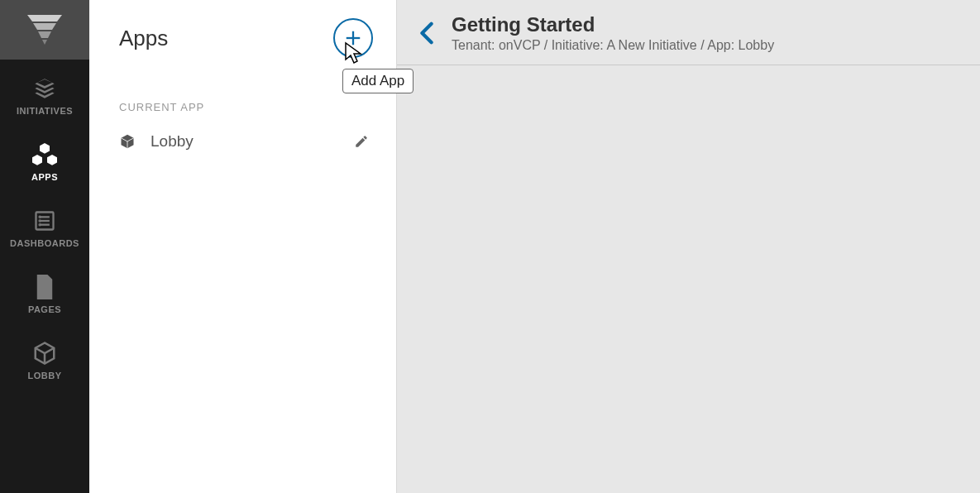 The width and height of the screenshot is (980, 493). Describe the element at coordinates (45, 353) in the screenshot. I see `cube-outline-icon` at that location.